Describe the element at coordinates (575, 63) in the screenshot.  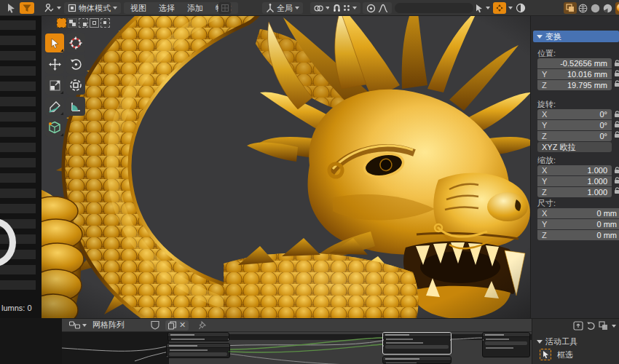
I see `position-x-field: -0.52656 mm` at that location.